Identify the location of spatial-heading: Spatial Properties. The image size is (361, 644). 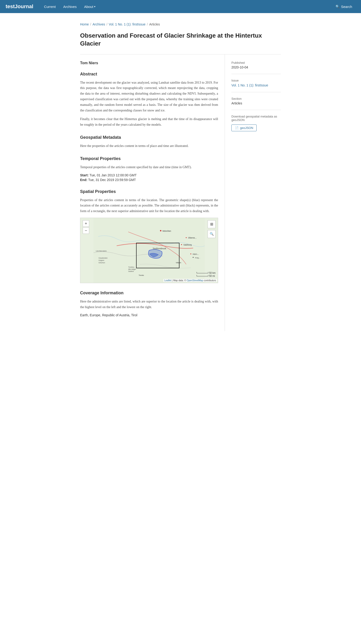
(149, 192).